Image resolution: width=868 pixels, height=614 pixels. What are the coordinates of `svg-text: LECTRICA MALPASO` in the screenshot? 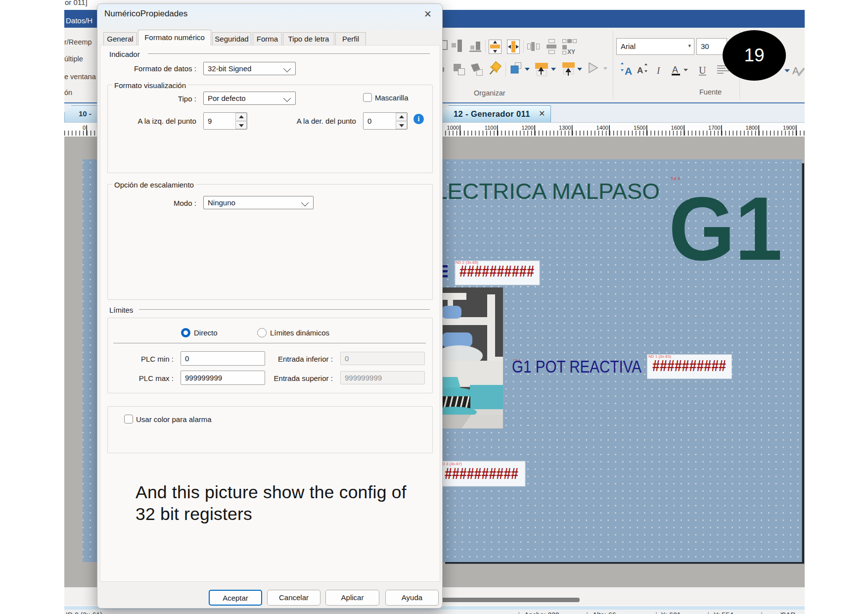 It's located at (547, 191).